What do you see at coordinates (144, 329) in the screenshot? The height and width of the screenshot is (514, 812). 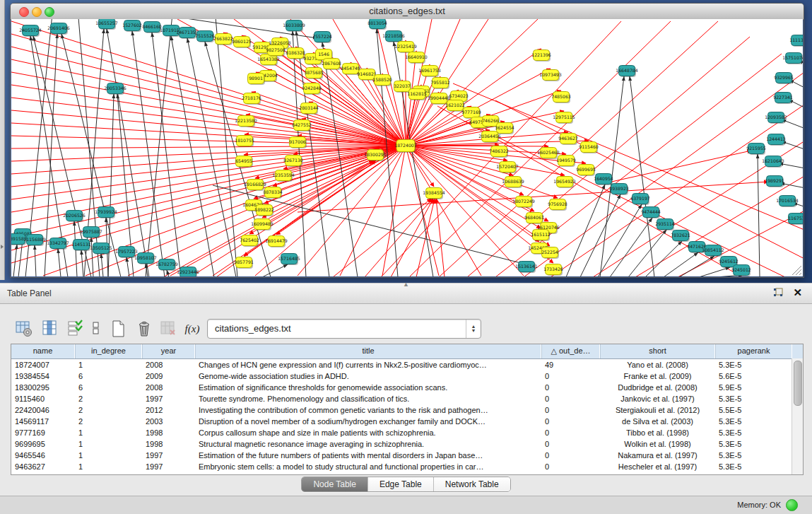 I see `delete-column-icon` at bounding box center [144, 329].